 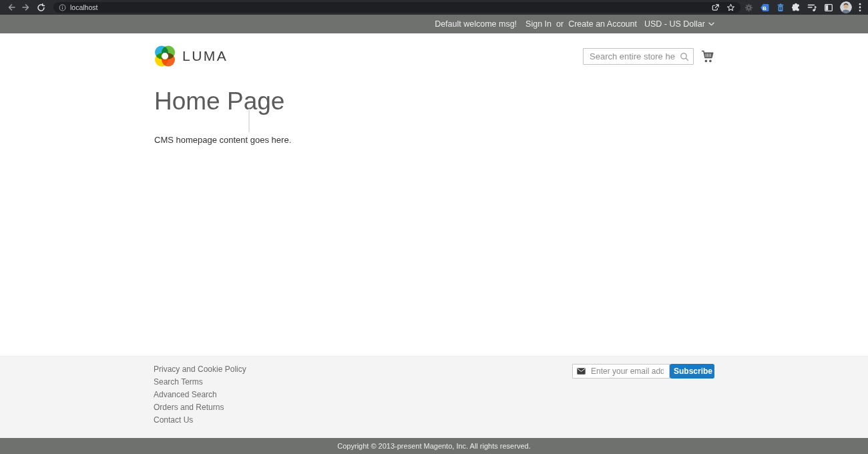 I want to click on browser-forward-button, so click(x=26, y=7).